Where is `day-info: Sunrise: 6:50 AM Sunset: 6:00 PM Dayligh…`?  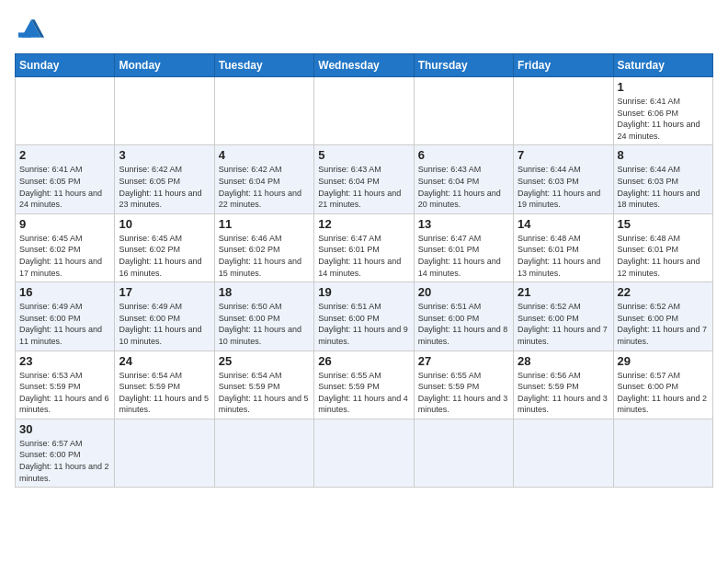 day-info: Sunrise: 6:50 AM Sunset: 6:00 PM Dayligh… is located at coordinates (265, 324).